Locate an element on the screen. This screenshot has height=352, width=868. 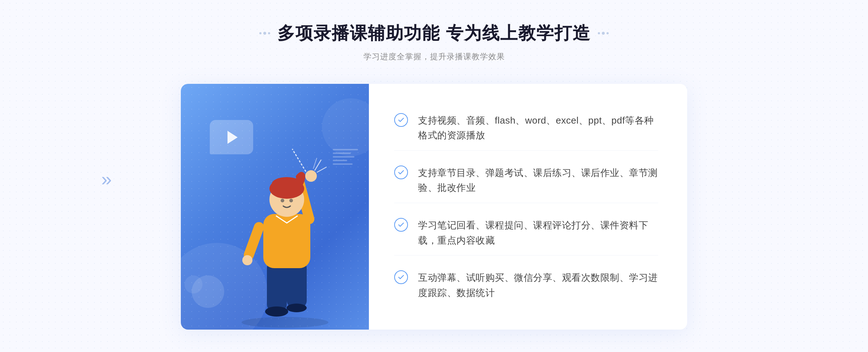
feature-text-1: 支持视频、音频、flash、word、excel、ppt、pdf等各种格式的资源… is located at coordinates (538, 128).